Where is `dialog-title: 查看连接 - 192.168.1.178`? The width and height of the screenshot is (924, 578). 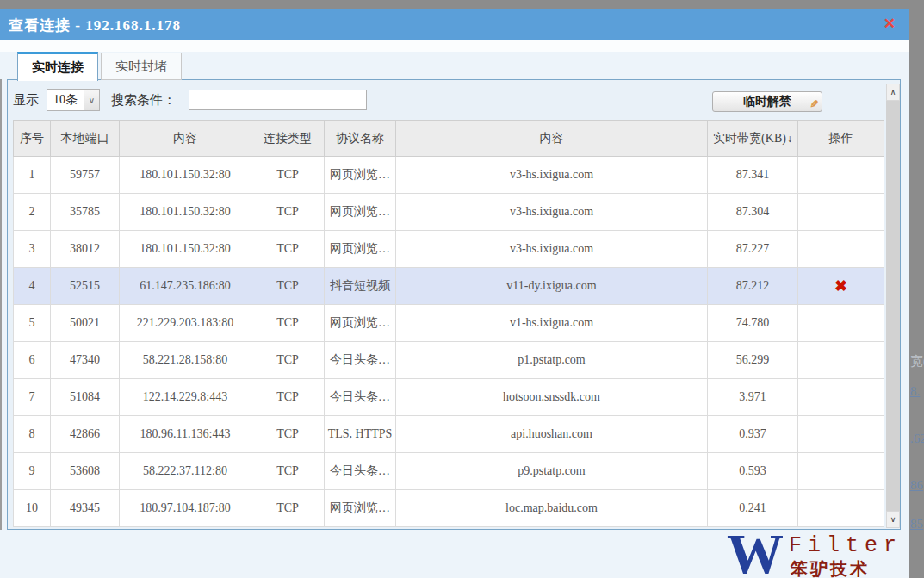 dialog-title: 查看连接 - 192.168.1.178 is located at coordinates (95, 26).